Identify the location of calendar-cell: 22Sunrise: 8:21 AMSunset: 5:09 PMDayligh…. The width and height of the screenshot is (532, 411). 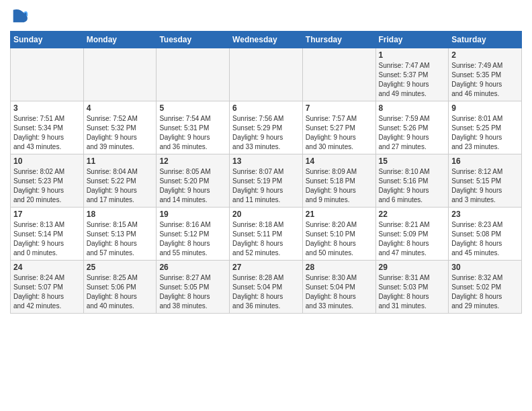
(412, 234).